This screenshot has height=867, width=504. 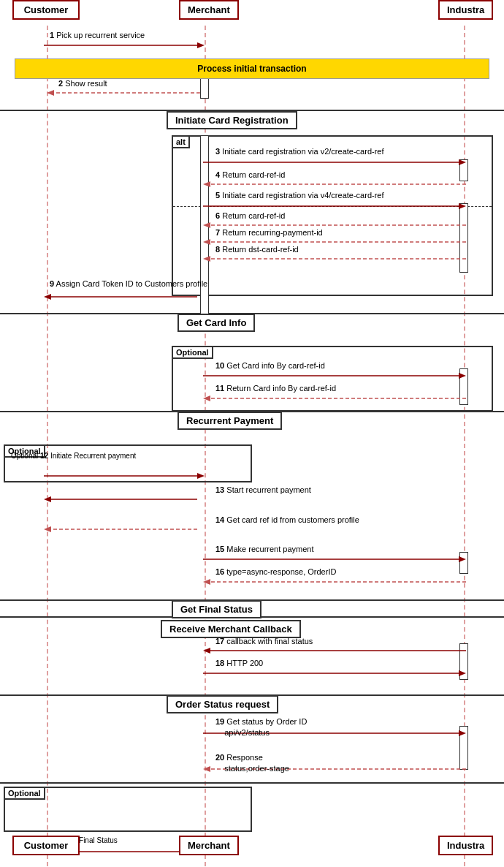 What do you see at coordinates (209, 845) in the screenshot?
I see `actor-merchant-bottom: Merchant` at bounding box center [209, 845].